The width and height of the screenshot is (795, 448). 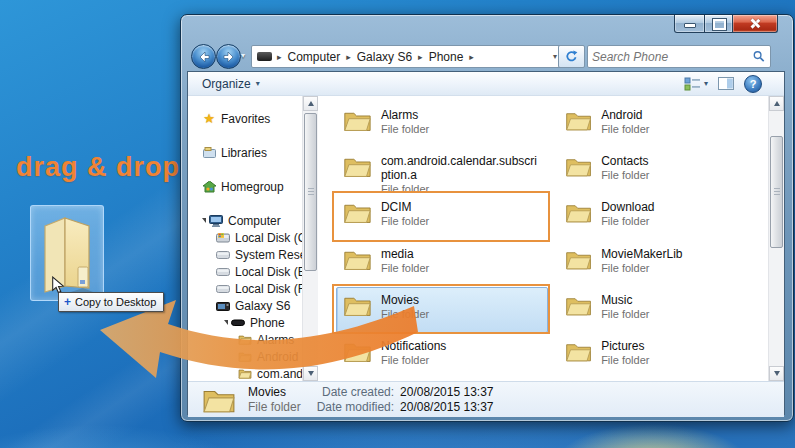 I want to click on address-bar-row: ▾ ▸ Computer ▸ Galaxy S6 ▸ Phone ▸ ▾, so click(x=487, y=56).